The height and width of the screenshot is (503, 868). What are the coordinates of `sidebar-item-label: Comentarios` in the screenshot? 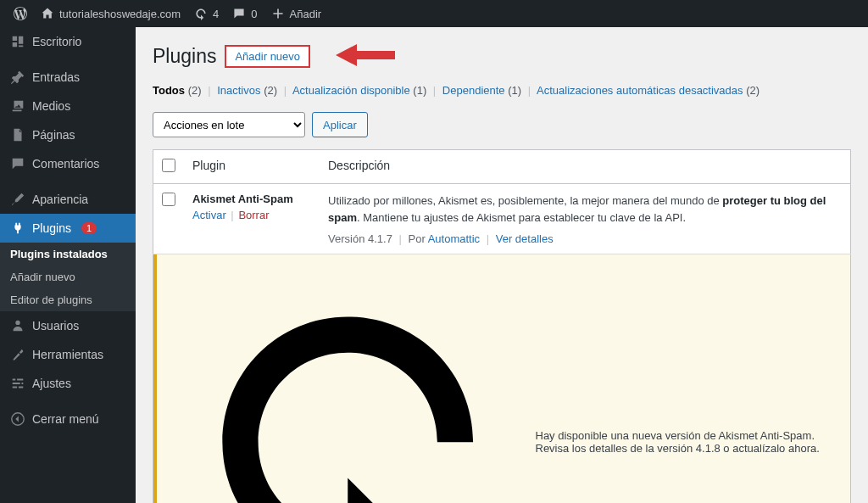 It's located at (66, 164).